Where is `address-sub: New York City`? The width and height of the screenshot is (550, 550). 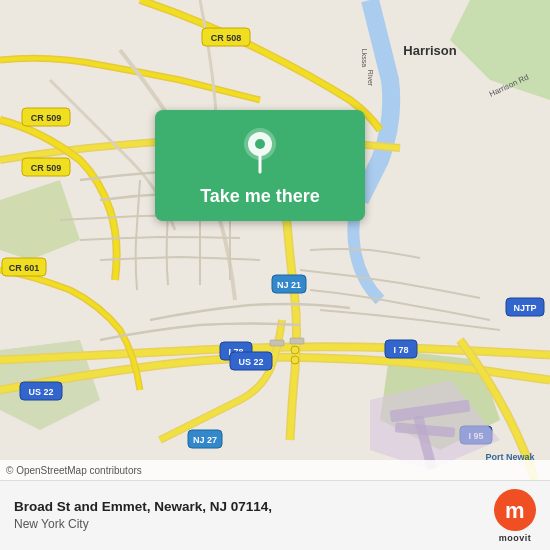 address-sub: New York City is located at coordinates (249, 525).